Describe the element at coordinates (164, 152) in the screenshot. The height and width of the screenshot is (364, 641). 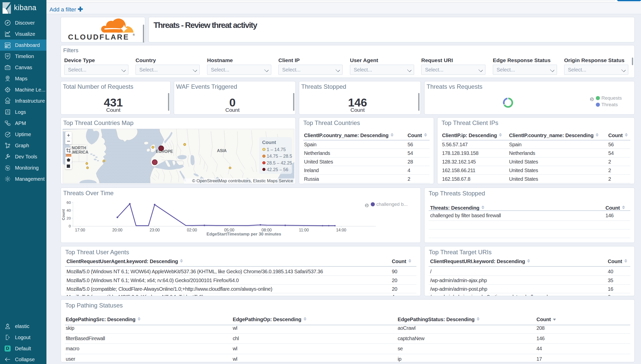
I see `svg-text: EUROPE` at that location.